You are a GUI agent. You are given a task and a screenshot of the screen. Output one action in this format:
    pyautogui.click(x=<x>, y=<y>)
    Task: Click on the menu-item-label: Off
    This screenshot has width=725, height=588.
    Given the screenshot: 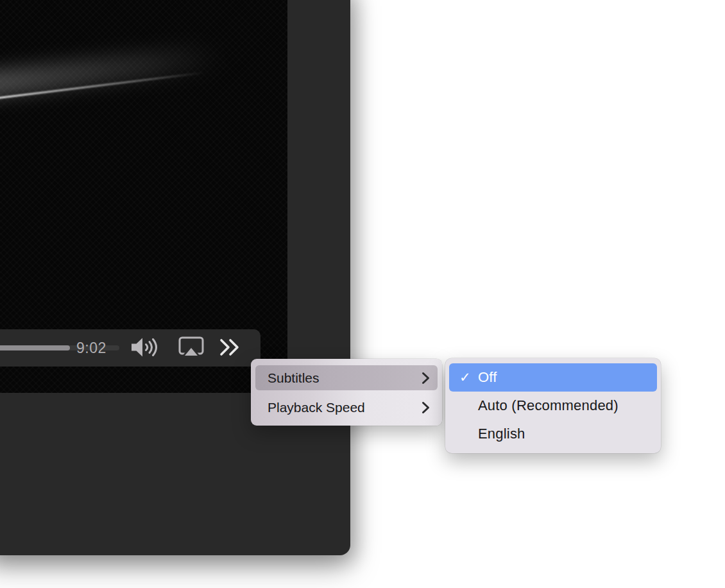 What is the action you would take?
    pyautogui.click(x=563, y=377)
    